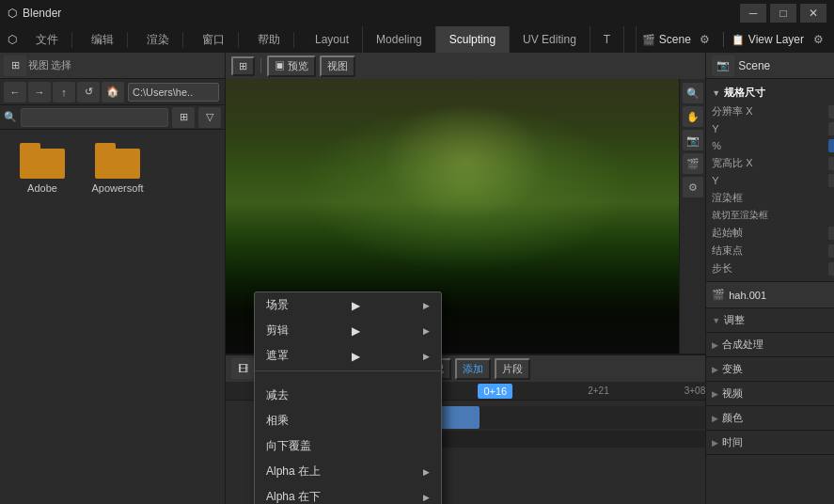 Image resolution: width=834 pixels, height=504 pixels. Describe the element at coordinates (715, 345) in the screenshot. I see `composite-arrow: ▶` at that location.